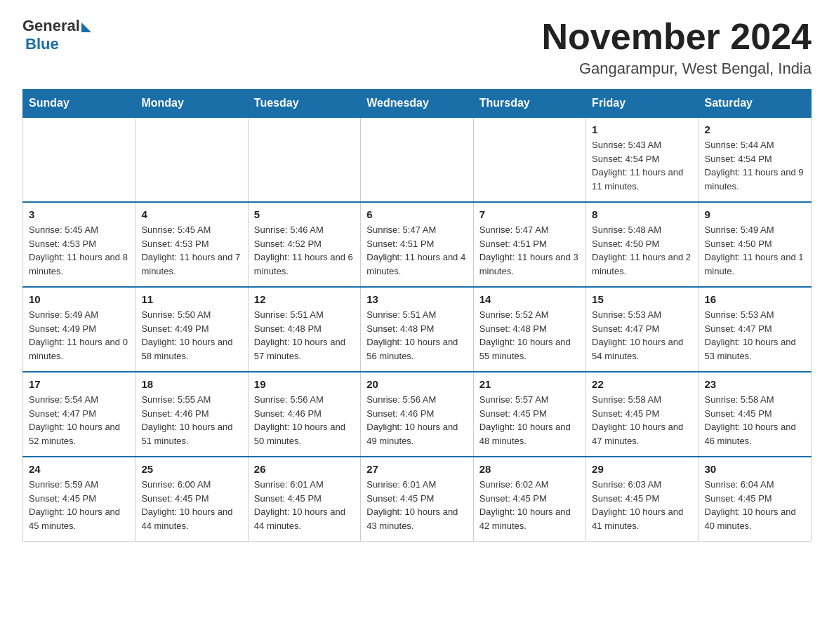 This screenshot has width=834, height=644. I want to click on day-number: 8, so click(642, 215).